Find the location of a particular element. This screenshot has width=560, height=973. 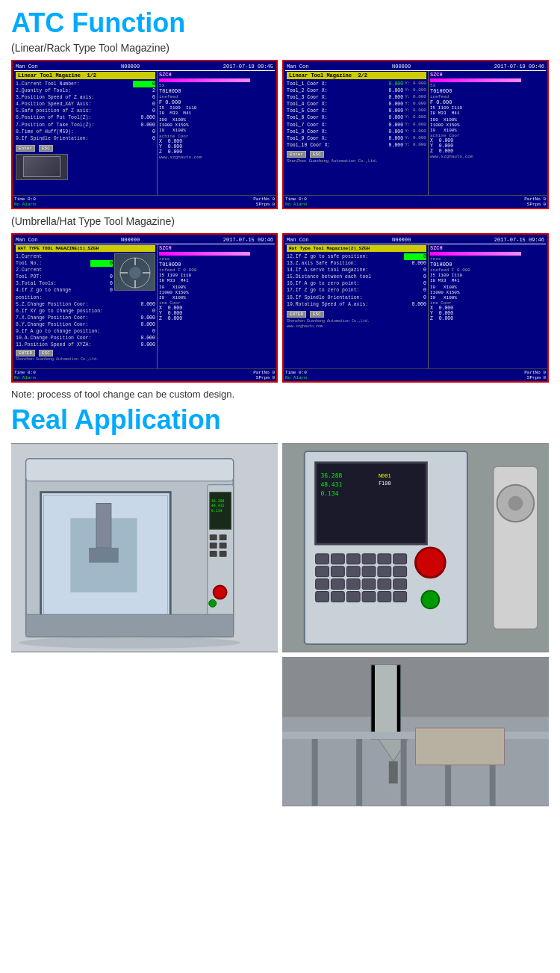

tool-code-1: T01H0D0 is located at coordinates (217, 91).